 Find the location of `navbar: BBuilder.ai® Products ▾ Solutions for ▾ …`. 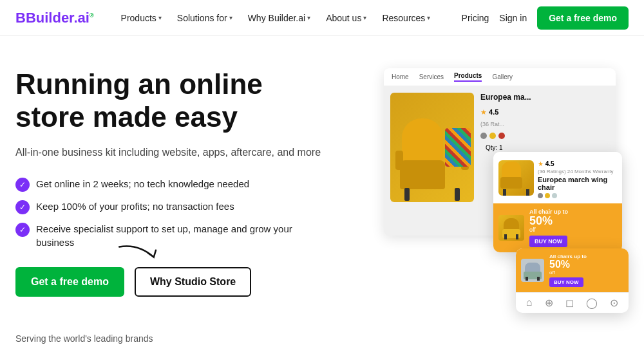

navbar: BBuilder.ai® Products ▾ Solutions for ▾ … is located at coordinates (322, 18).